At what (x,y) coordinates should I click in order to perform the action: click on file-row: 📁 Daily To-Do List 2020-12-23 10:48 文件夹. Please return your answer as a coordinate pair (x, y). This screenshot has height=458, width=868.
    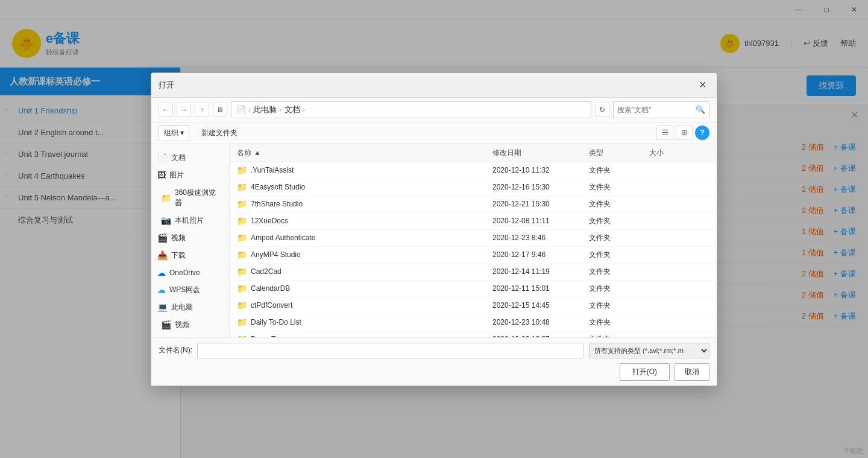
    Looking at the image, I should click on (473, 323).